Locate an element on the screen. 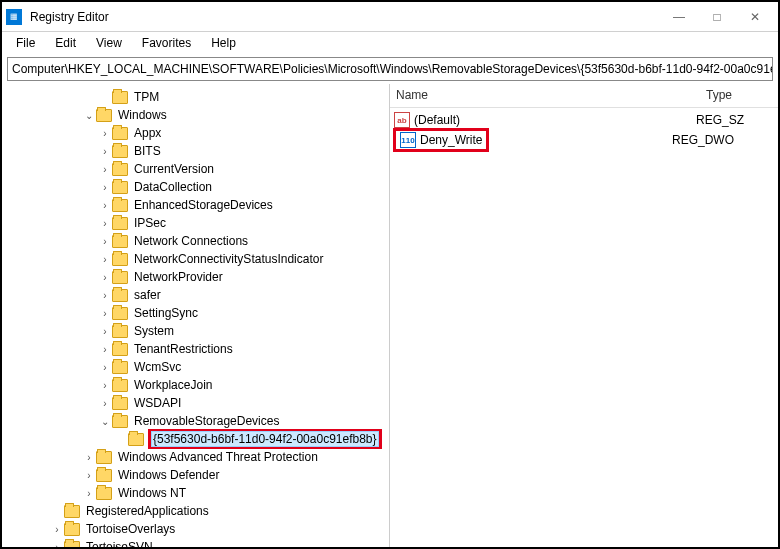 The image size is (780, 549). tree-label: DataCollection is located at coordinates (173, 187).